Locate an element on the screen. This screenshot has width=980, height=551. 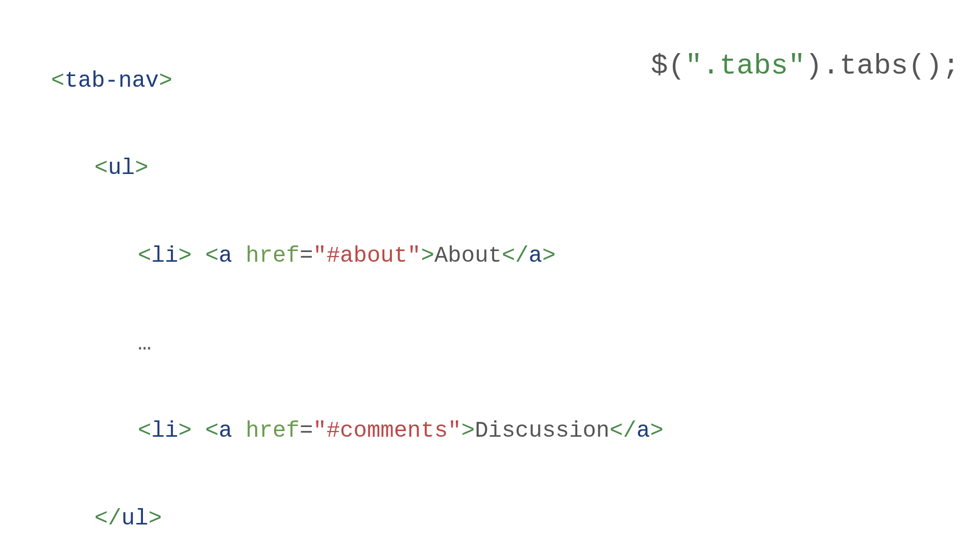
attr-value-comments: "#comments" is located at coordinates (387, 431).